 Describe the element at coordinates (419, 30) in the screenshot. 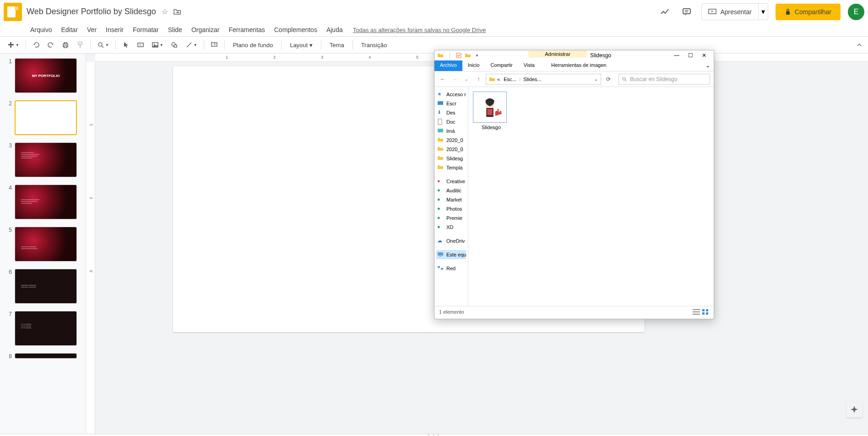

I see `save-status: Todas as alterações foram salvas no Goog…` at that location.